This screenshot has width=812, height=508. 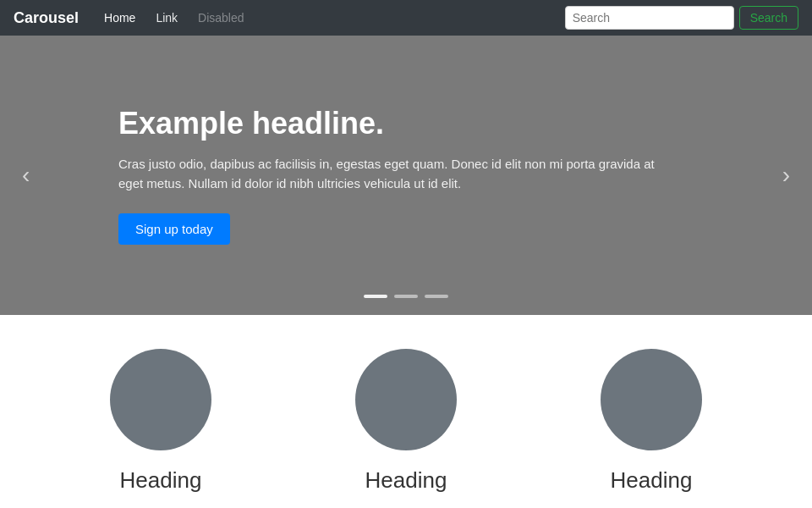 I want to click on carousel-cta-button: Sign up today, so click(x=174, y=229).